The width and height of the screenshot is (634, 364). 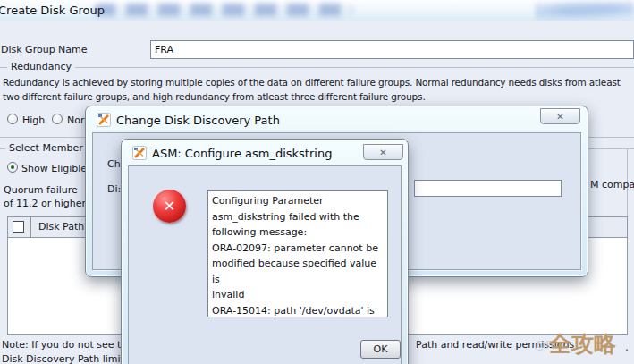 I want to click on change-path-label-fragment: Ch, so click(x=114, y=165).